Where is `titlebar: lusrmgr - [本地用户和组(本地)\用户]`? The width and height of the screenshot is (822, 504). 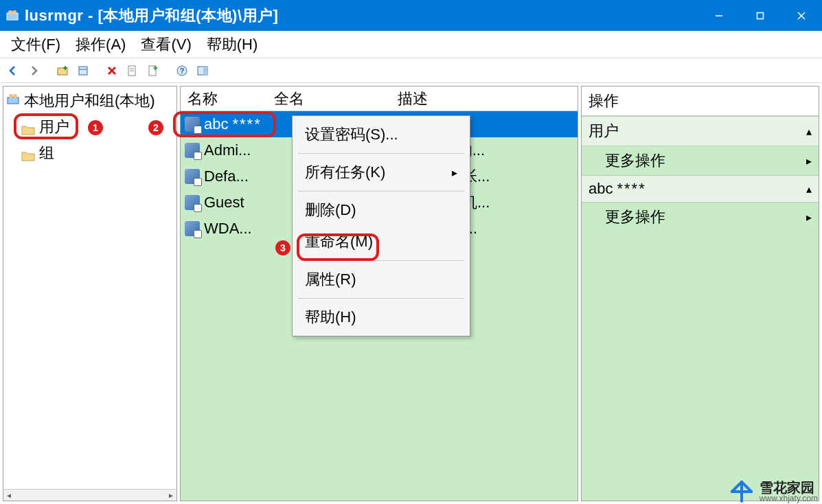
titlebar: lusrmgr - [本地用户和组(本地)\用户] is located at coordinates (411, 15).